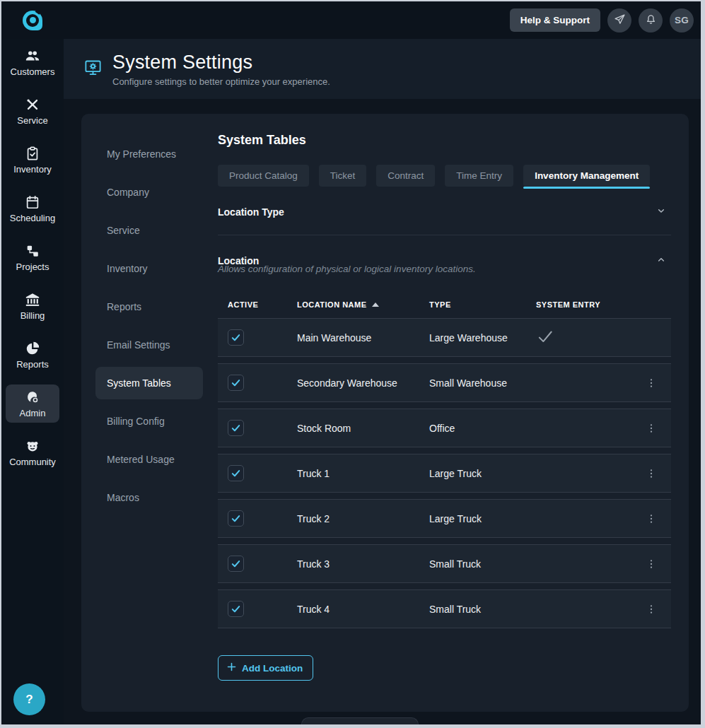 Image resolution: width=705 pixels, height=728 pixels. Describe the element at coordinates (149, 345) in the screenshot. I see `settings-nav-email-settings: Email Settings` at that location.